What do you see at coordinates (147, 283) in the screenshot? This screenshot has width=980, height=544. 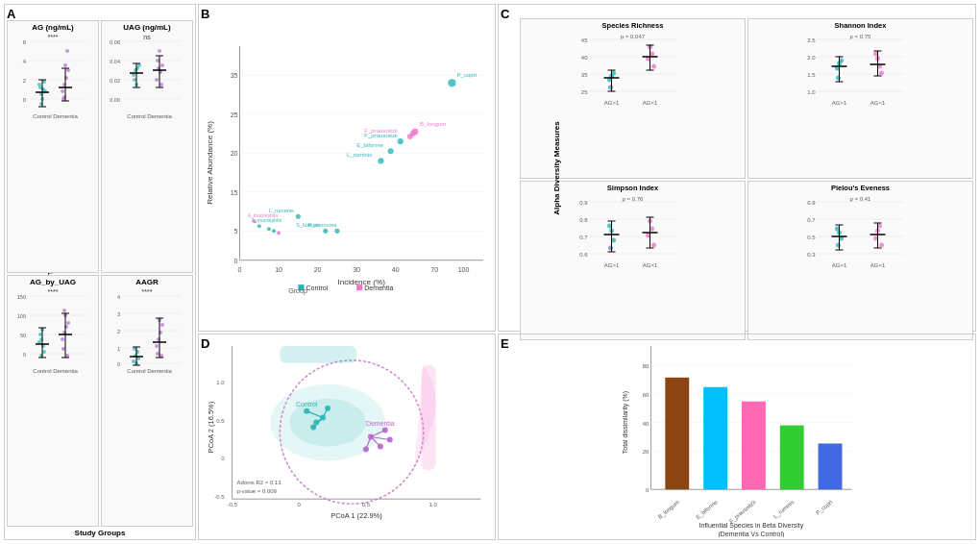 I see `aagr-title: AAGR` at bounding box center [147, 283].